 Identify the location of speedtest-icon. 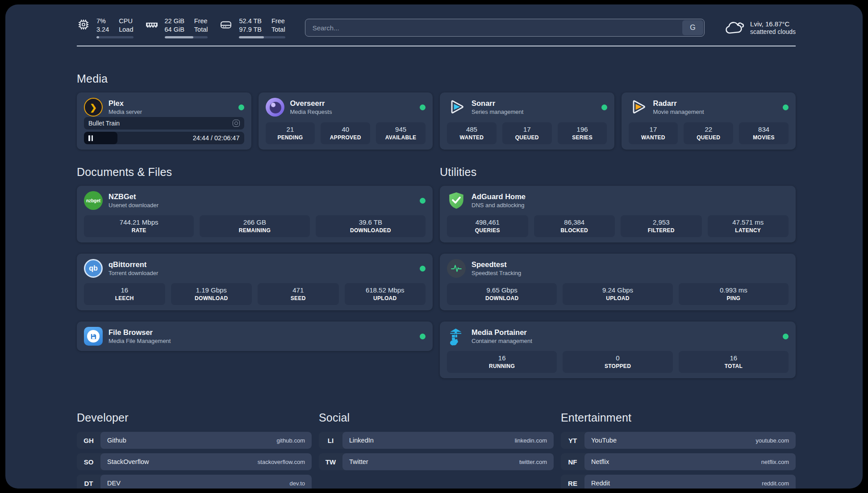
(456, 268).